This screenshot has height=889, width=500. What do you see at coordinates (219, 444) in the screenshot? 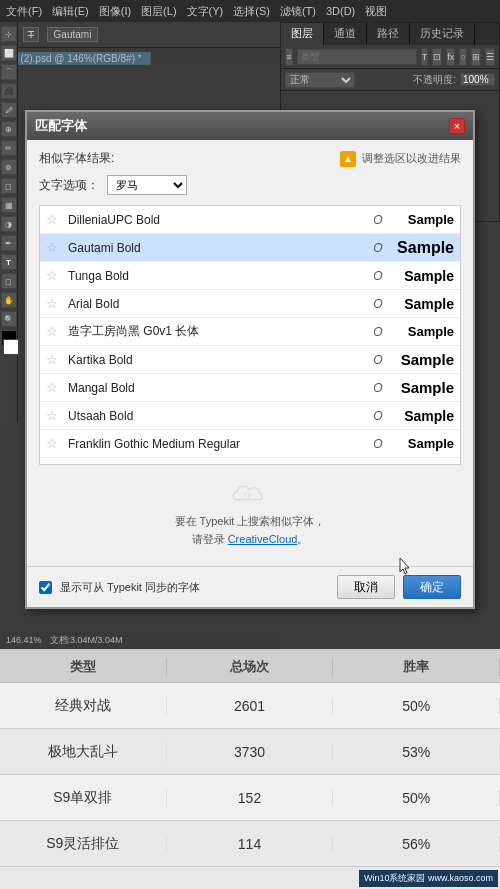
I see `font-name-label: Franklin Gothic Medium Regular` at bounding box center [219, 444].